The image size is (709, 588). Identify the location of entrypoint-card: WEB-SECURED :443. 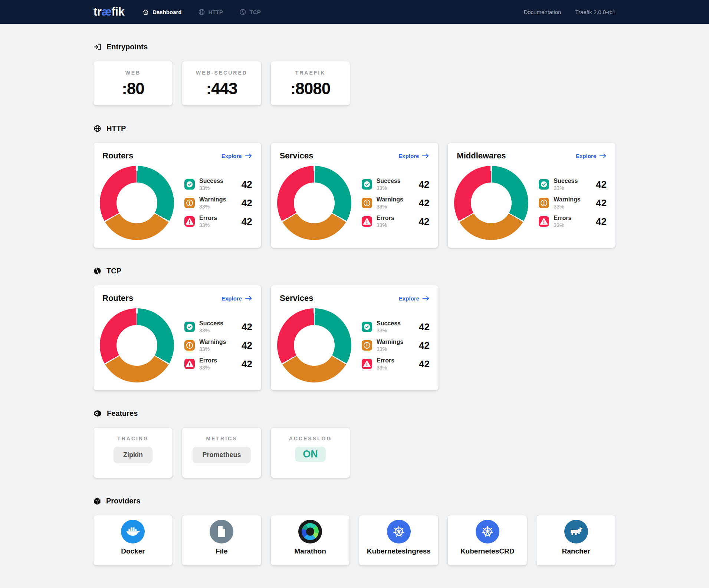
(222, 83).